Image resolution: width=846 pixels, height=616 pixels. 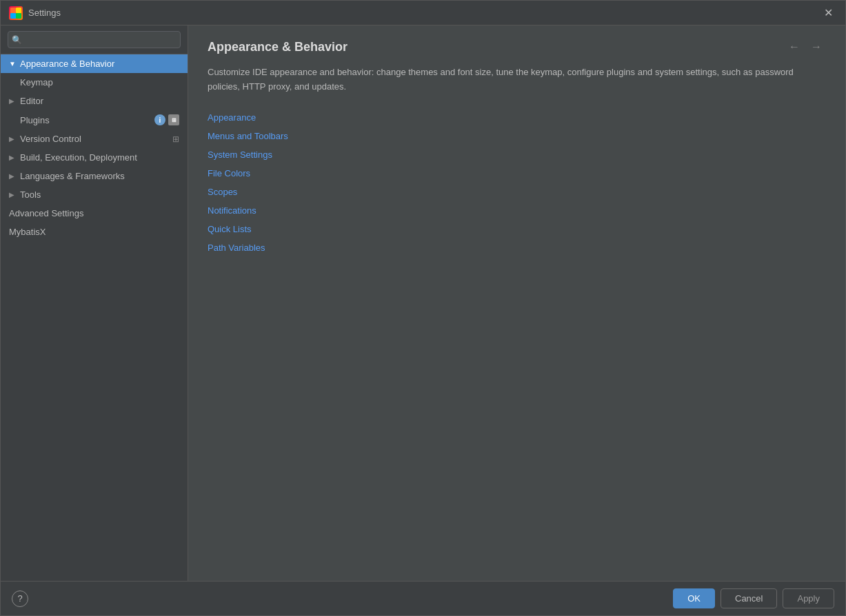 What do you see at coordinates (51, 139) in the screenshot?
I see `sidebar-item-label: Version Control` at bounding box center [51, 139].